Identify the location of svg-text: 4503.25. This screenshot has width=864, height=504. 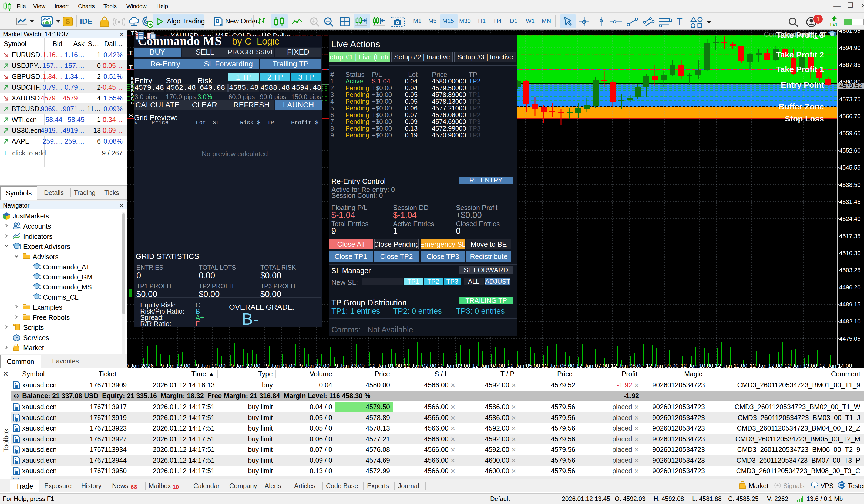
(850, 270).